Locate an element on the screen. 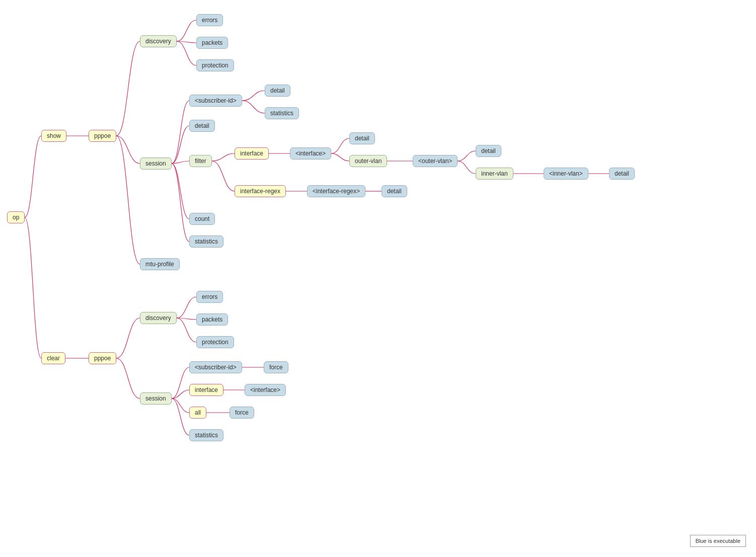  node-discovery_clear: discovery is located at coordinates (158, 318).